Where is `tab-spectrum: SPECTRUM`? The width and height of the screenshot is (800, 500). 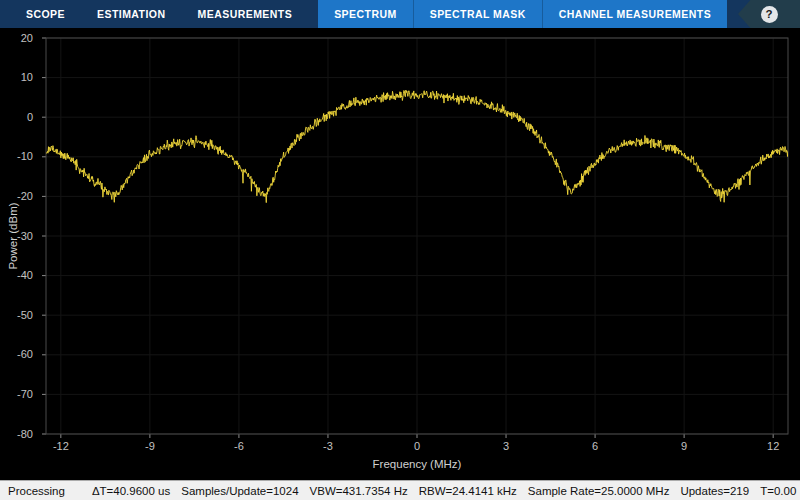 tab-spectrum: SPECTRUM is located at coordinates (366, 14).